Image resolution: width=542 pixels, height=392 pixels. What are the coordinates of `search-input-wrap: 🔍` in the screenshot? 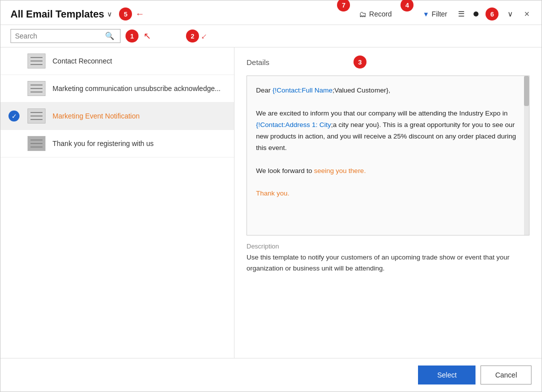 It's located at (66, 36).